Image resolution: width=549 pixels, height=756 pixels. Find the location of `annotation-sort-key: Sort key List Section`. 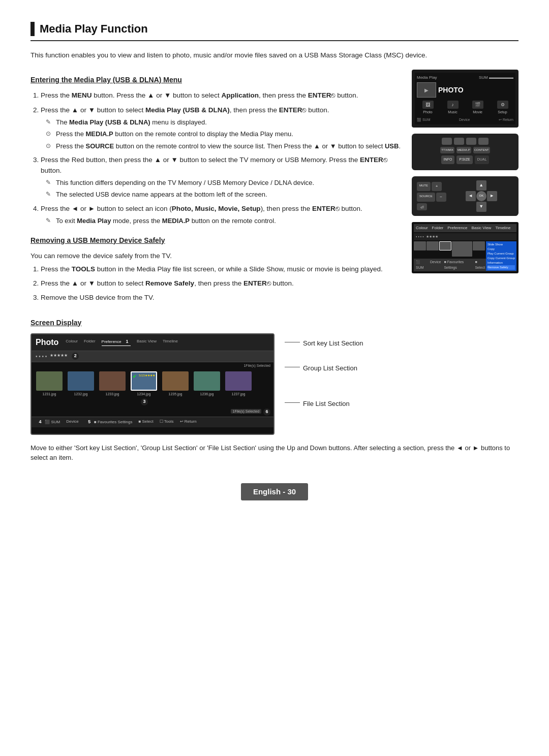

annotation-sort-key: Sort key List Section is located at coordinates (402, 343).